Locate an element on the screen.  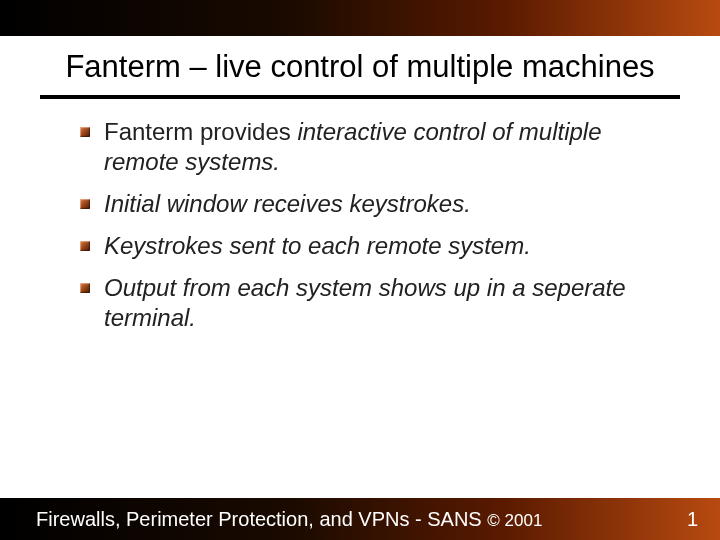
bullet-text: Initial window receives keystrokes. is located at coordinates (288, 204).